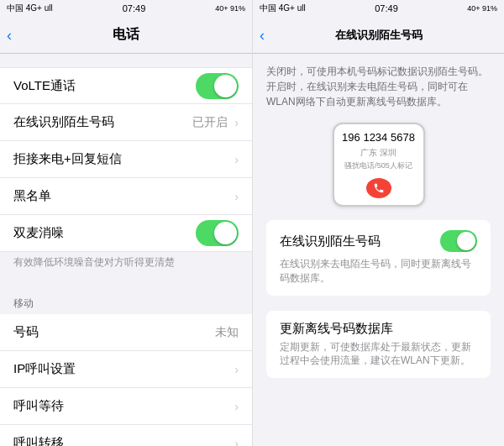 Image resolution: width=504 pixels, height=446 pixels. I want to click on cell-online-id-value: 已开启, so click(210, 123).